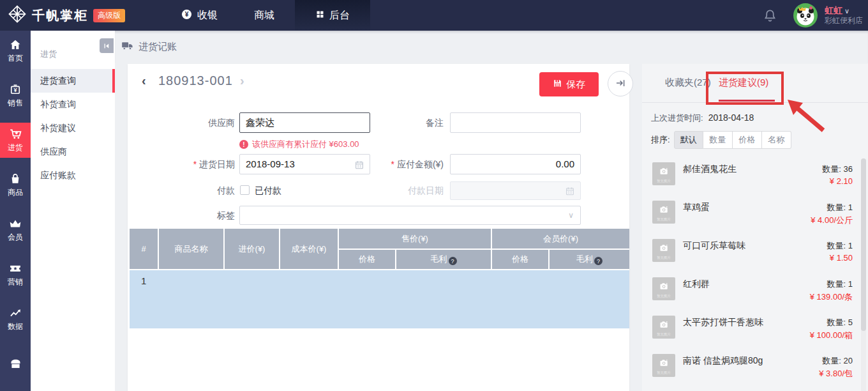 This screenshot has width=868, height=391. What do you see at coordinates (73, 152) in the screenshot?
I see `submenu-item: 供应商` at bounding box center [73, 152].